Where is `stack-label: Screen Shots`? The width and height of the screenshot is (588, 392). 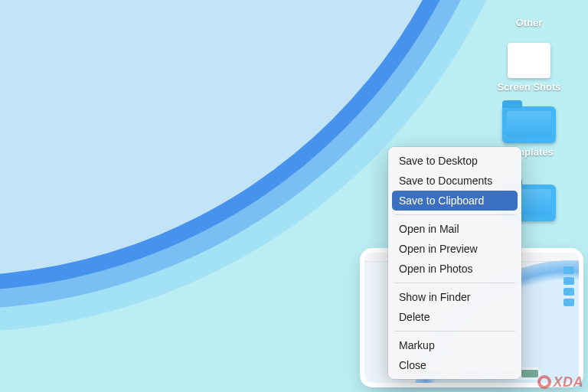 stack-label: Screen Shots is located at coordinates (528, 87).